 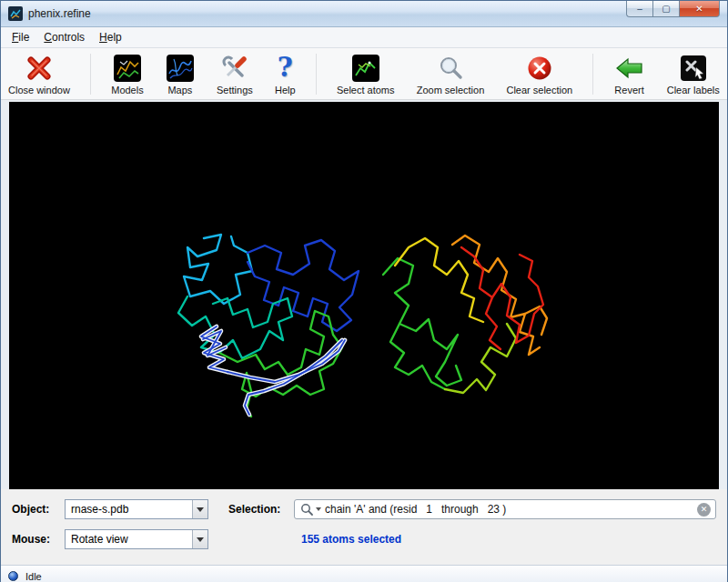 I want to click on bottom-controls: Object: rnase-s.pdb Selection: ✕ Mouse:, so click(x=364, y=527).